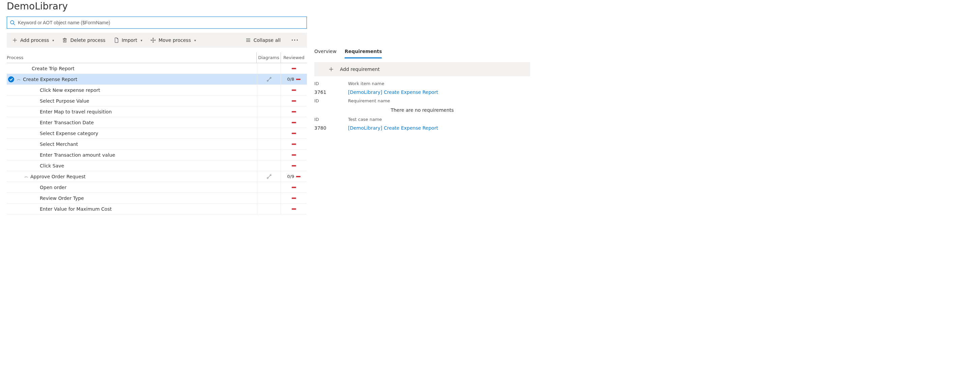  I want to click on requirements-toolbar: Add requirement, so click(422, 69).